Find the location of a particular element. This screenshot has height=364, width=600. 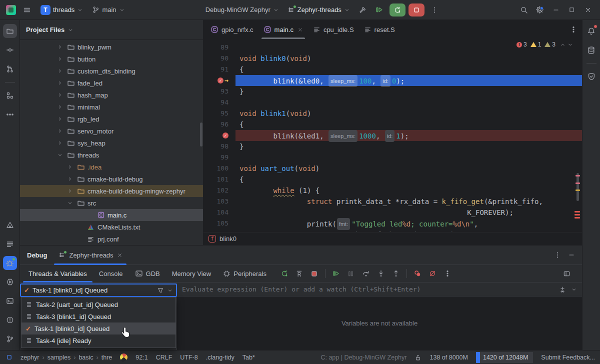

rerun-button is located at coordinates (284, 274).